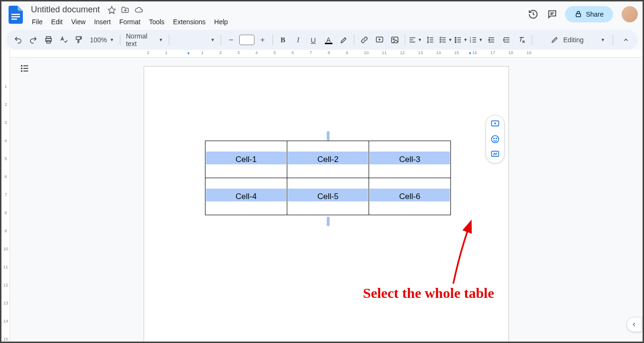  I want to click on underline-icon: U, so click(313, 40).